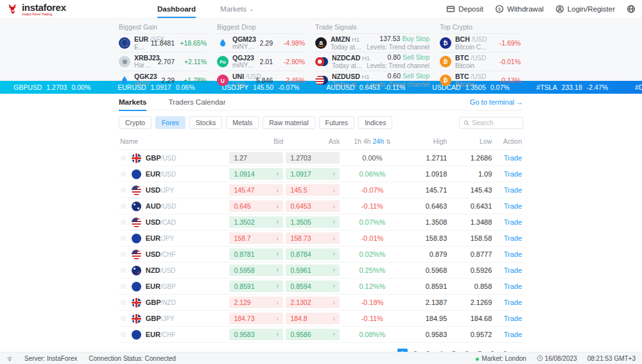 The width and height of the screenshot is (642, 364). What do you see at coordinates (367, 141) in the screenshot?
I see `period-4h: 4h` at bounding box center [367, 141].